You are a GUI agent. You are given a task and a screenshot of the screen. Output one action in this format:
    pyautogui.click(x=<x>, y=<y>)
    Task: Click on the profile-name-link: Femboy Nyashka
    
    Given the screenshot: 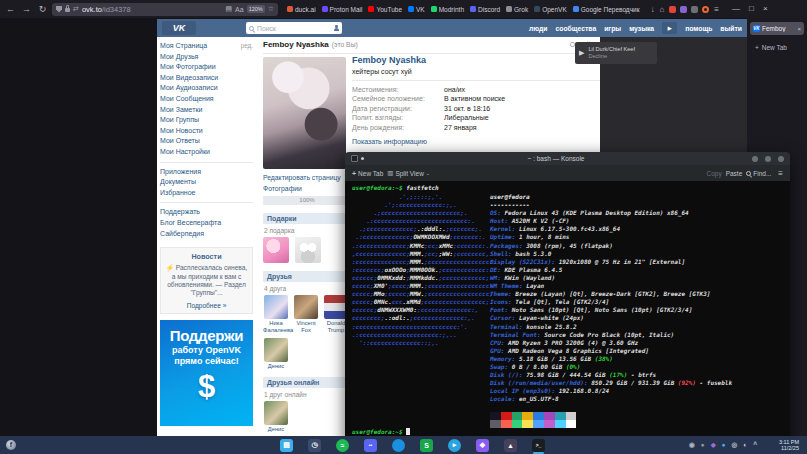 What is the action you would take?
    pyautogui.click(x=476, y=60)
    